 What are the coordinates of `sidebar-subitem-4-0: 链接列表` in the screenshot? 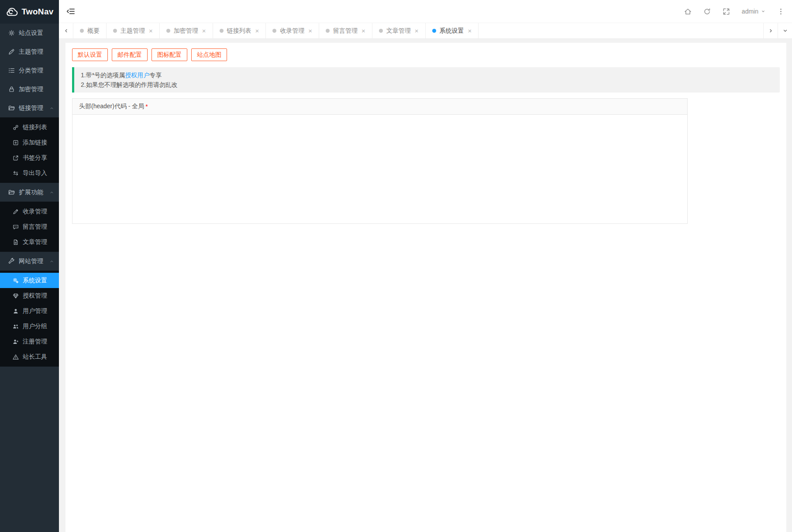 It's located at (30, 127).